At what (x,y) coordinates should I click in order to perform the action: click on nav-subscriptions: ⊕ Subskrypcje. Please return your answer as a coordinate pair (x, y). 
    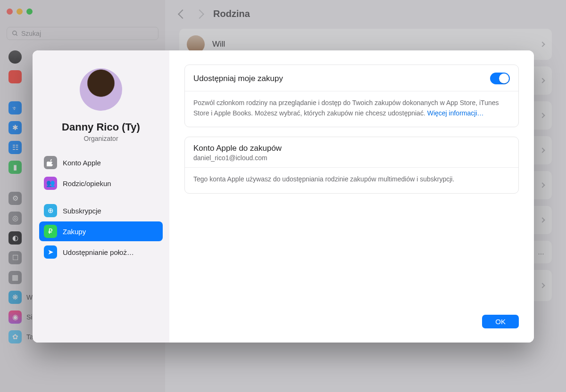
    Looking at the image, I should click on (101, 211).